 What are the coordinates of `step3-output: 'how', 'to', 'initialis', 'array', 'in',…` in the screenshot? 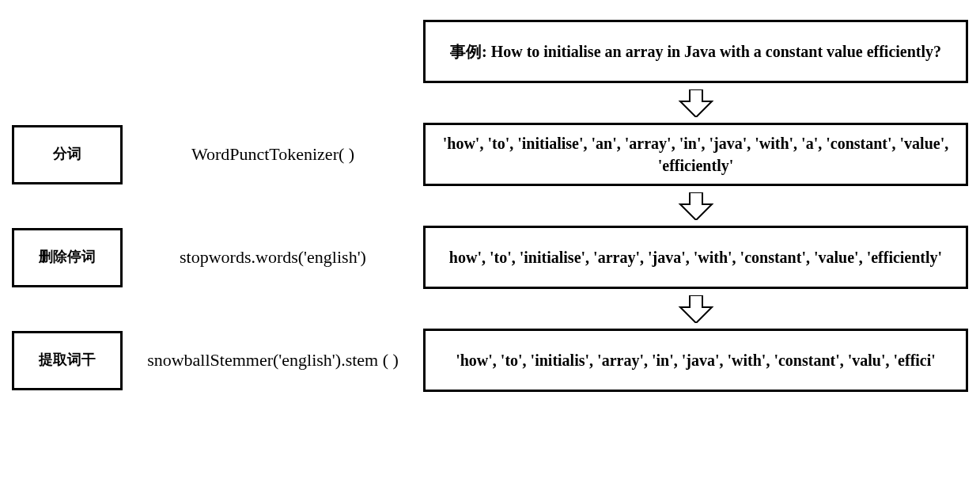 It's located at (696, 360).